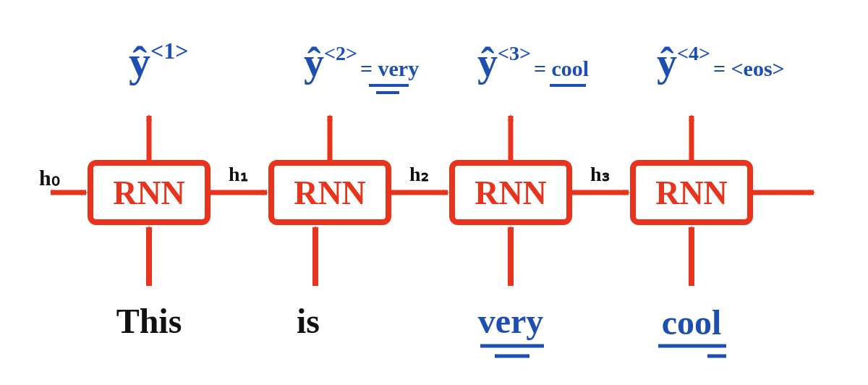  What do you see at coordinates (511, 192) in the screenshot?
I see `rnn-cell-3-label: RNN` at bounding box center [511, 192].